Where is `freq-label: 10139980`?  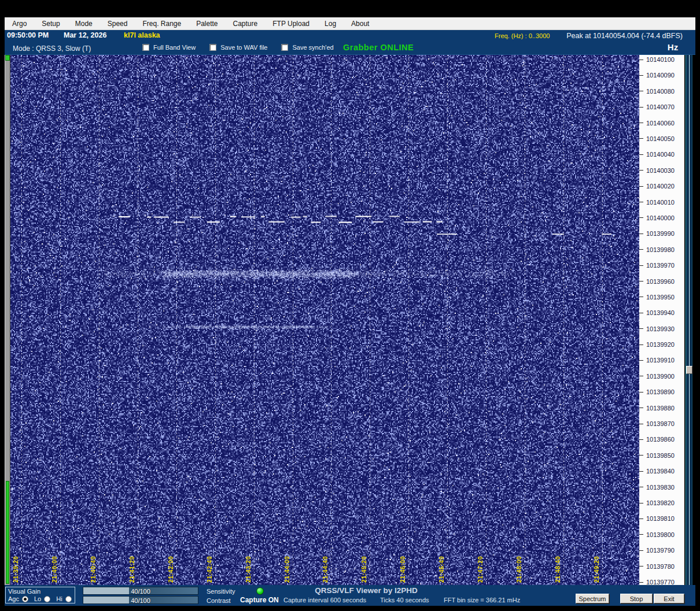
freq-label: 10139980 is located at coordinates (661, 250).